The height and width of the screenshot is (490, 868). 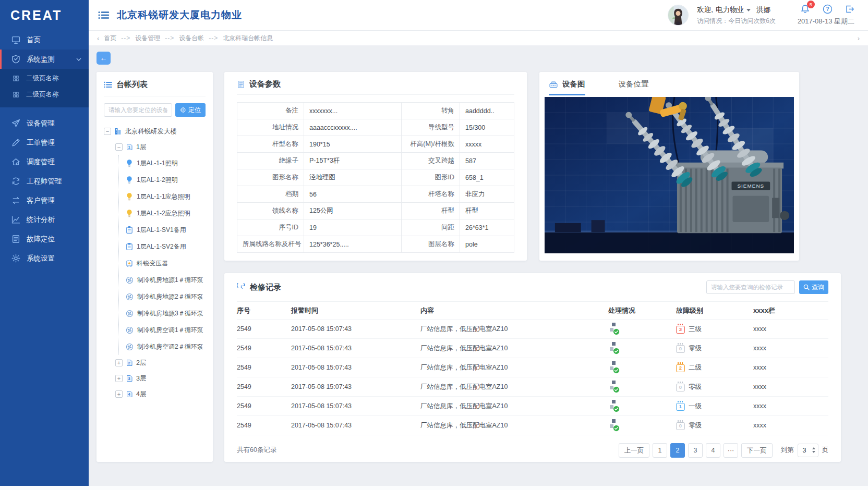 I want to click on param-value: aaddddd.., so click(x=487, y=111).